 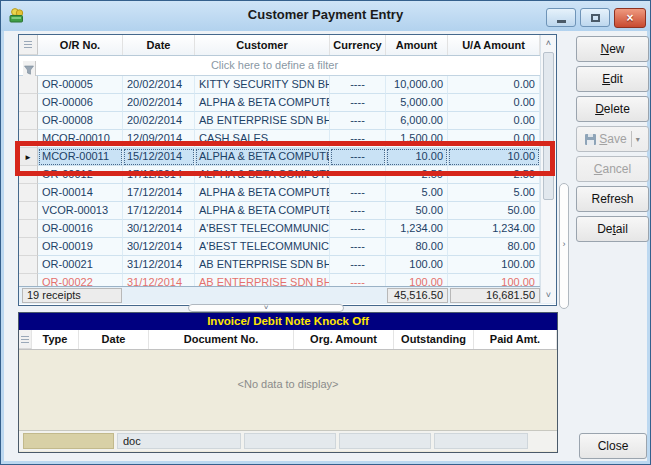 I want to click on column-header-type: Type, so click(x=56, y=340).